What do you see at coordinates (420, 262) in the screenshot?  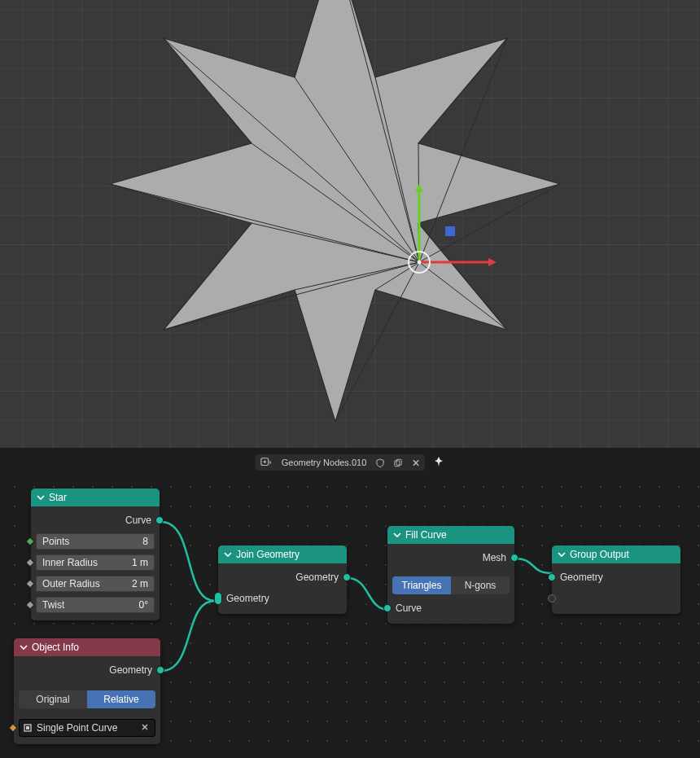 I see `gizmo-center-dot` at bounding box center [420, 262].